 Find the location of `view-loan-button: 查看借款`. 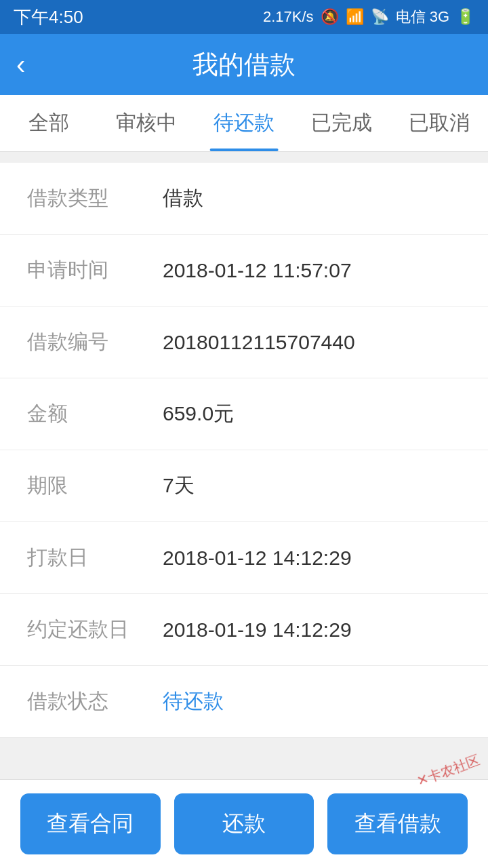

view-loan-button: 查看借款 is located at coordinates (397, 824).